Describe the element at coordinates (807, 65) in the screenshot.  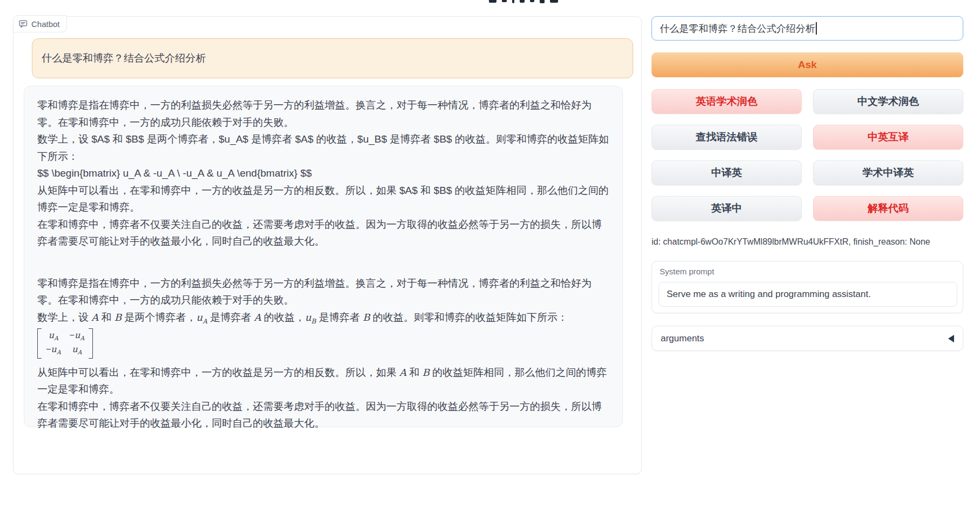
I see `ask-button-label: Ask` at that location.